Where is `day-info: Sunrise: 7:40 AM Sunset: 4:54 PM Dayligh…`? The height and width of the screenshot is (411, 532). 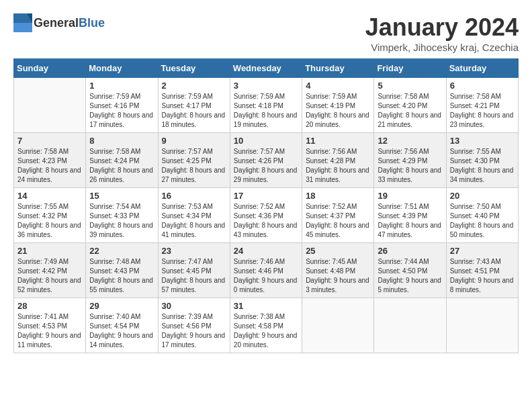 day-info: Sunrise: 7:40 AM Sunset: 4:54 PM Dayligh… is located at coordinates (122, 331).